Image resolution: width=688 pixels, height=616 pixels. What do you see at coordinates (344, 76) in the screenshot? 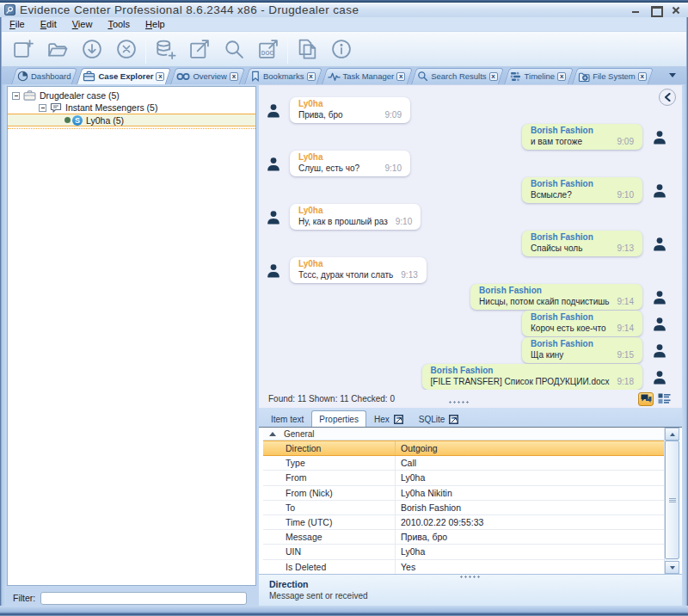
I see `document-tab-bar: Dashboard Case Explorer x Overview x Boo…` at bounding box center [344, 76].